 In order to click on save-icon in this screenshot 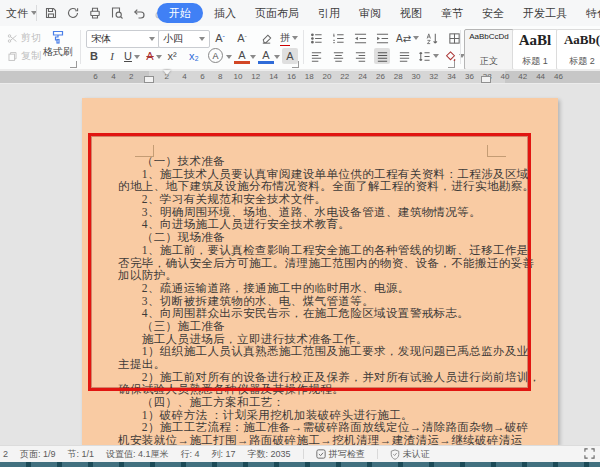, I will do `click(51, 13)`.